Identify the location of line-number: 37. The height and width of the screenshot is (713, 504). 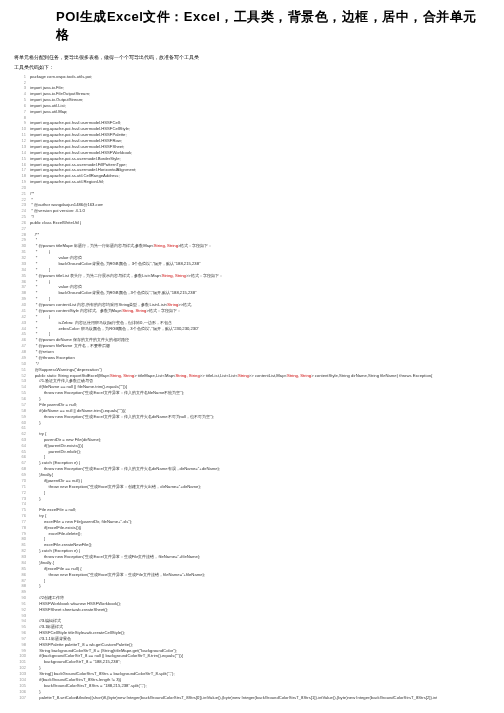
(20, 287).